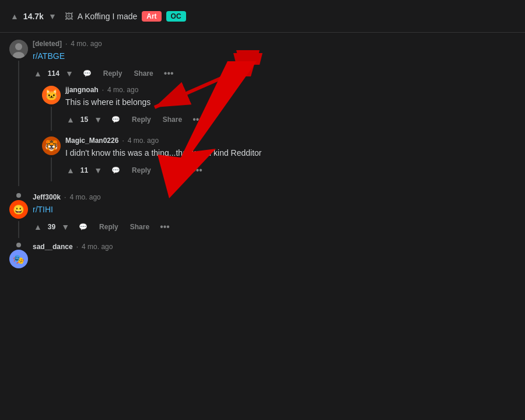  Describe the element at coordinates (144, 141) in the screenshot. I see `reply-time-c1r2: 4 mo. ago` at that location.